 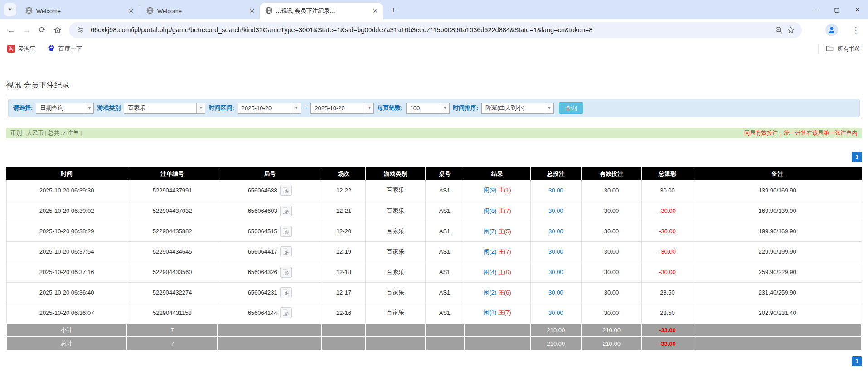 What do you see at coordinates (67, 191) in the screenshot?
I see `cell-time: 2025-10-20 06:39:30` at bounding box center [67, 191].